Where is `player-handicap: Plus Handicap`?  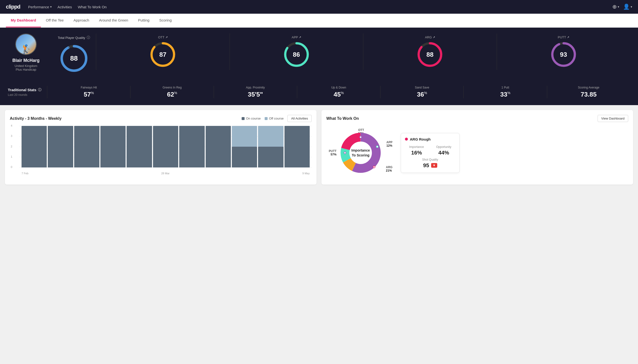
player-handicap: Plus Handicap is located at coordinates (26, 70).